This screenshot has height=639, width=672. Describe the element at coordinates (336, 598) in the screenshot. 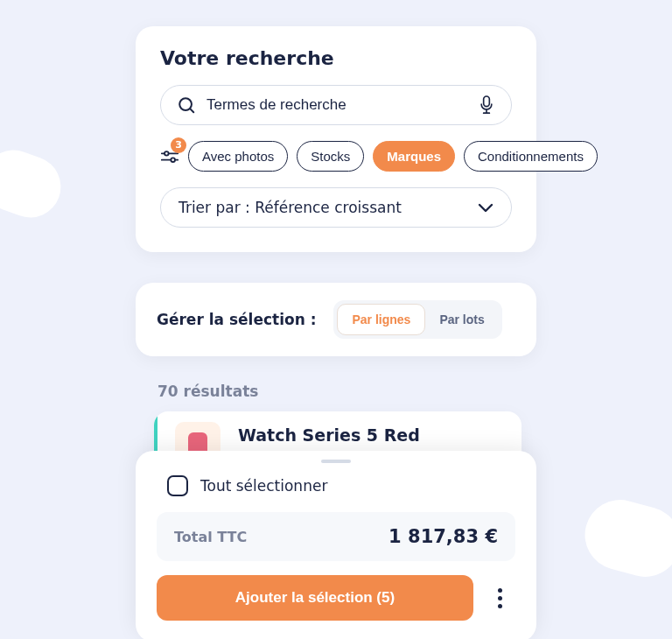

I see `action-row: Ajouter la sélection (5)` at that location.